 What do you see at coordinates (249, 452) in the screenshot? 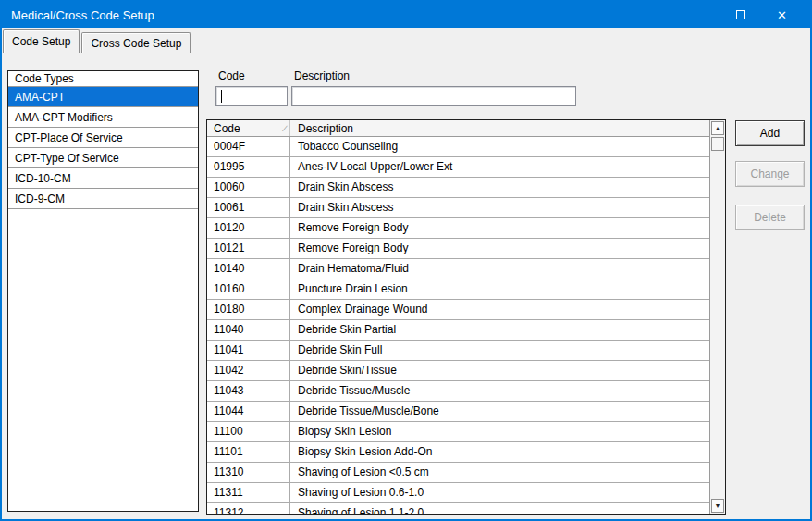
I see `cell-code: 11101` at bounding box center [249, 452].